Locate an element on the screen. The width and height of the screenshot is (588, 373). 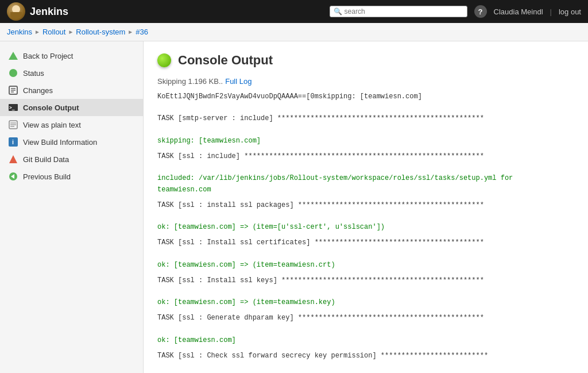
jenkins-logo is located at coordinates (16, 11).